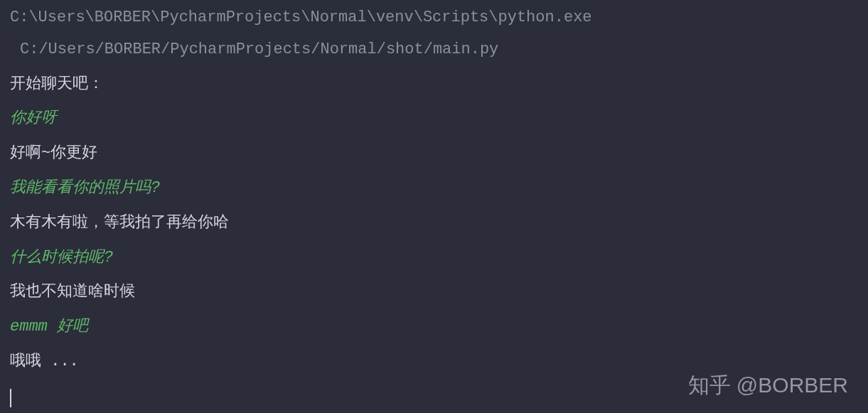  I want to click on prompt-start: 开始聊天吧：, so click(434, 85).